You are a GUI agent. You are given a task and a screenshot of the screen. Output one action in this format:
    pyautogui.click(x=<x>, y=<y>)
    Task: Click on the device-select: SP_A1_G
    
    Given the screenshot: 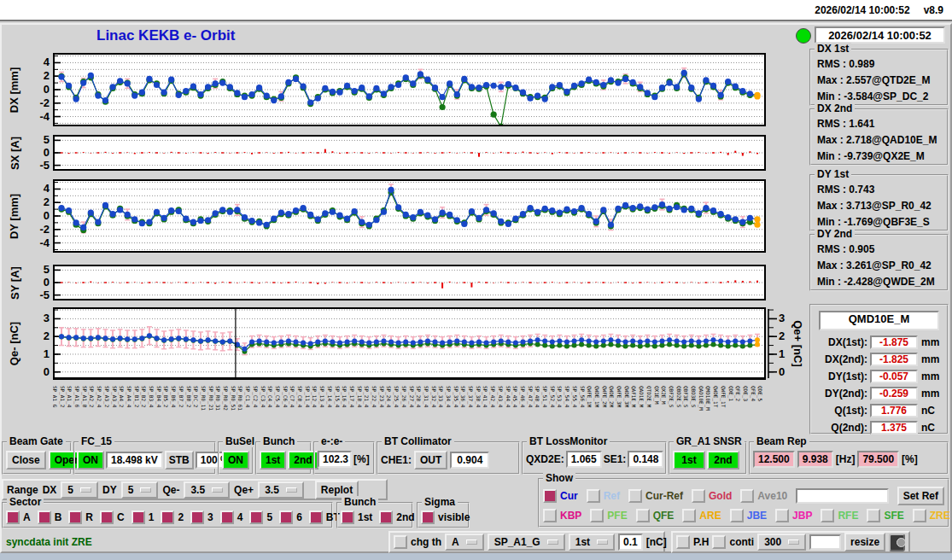 What is the action you would take?
    pyautogui.click(x=526, y=542)
    